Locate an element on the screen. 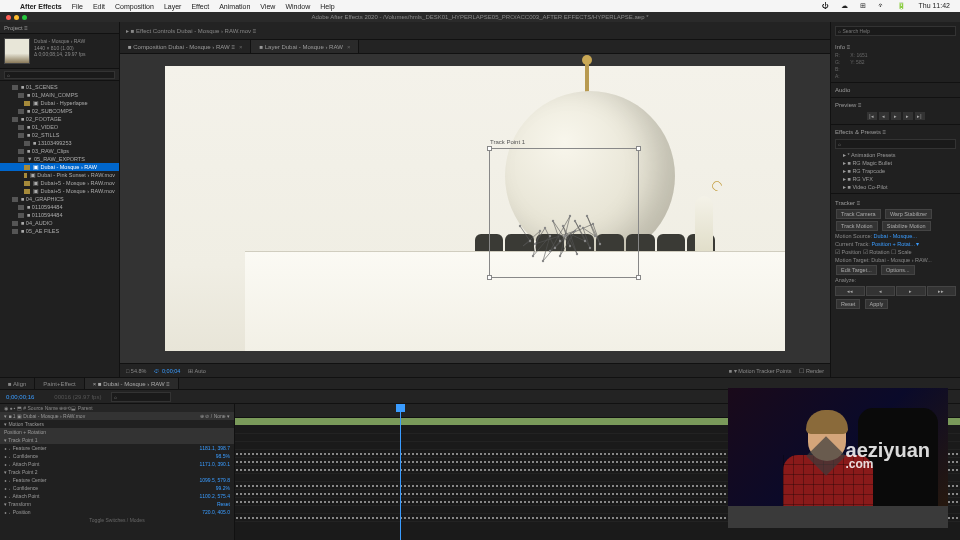 The width and height of the screenshot is (960, 540). effect-preset-item: ▸ ■ RG Trapcode is located at coordinates (896, 171).